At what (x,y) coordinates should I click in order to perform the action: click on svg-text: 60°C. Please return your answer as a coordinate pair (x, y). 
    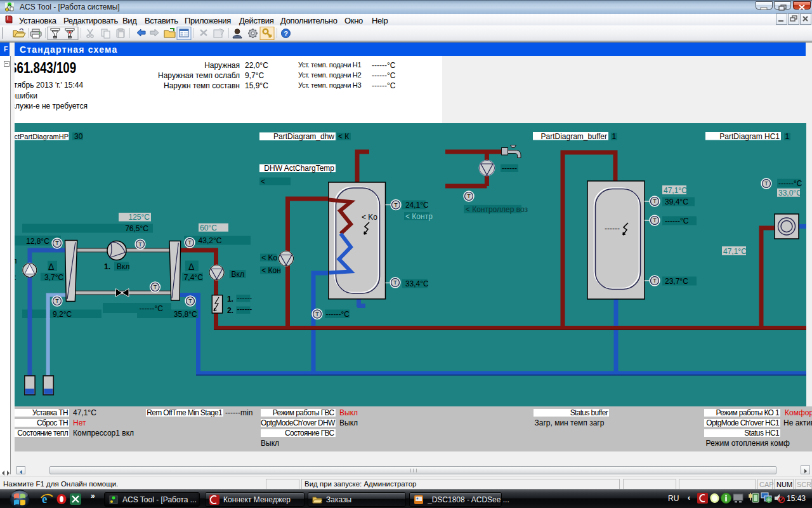
    Looking at the image, I should click on (208, 228).